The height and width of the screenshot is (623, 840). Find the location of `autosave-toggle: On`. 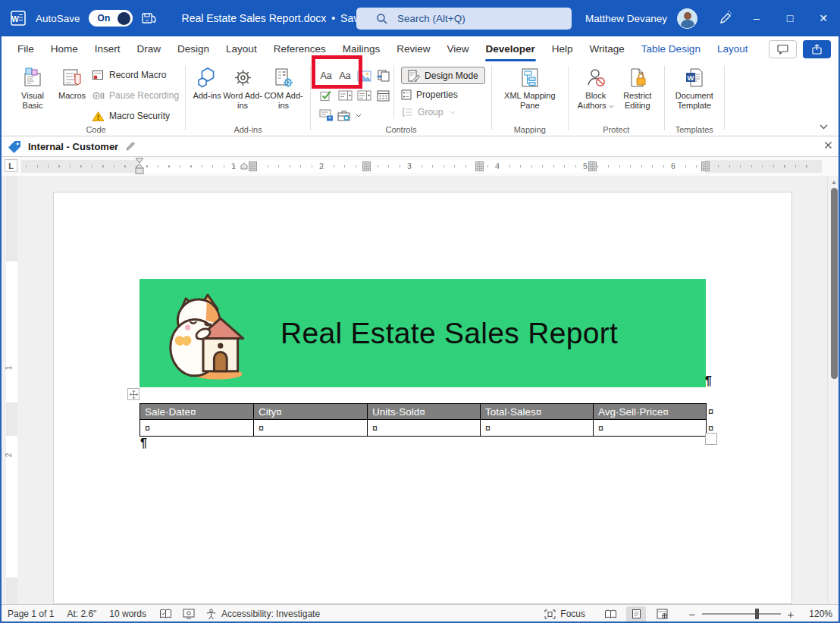

autosave-toggle: On is located at coordinates (111, 18).